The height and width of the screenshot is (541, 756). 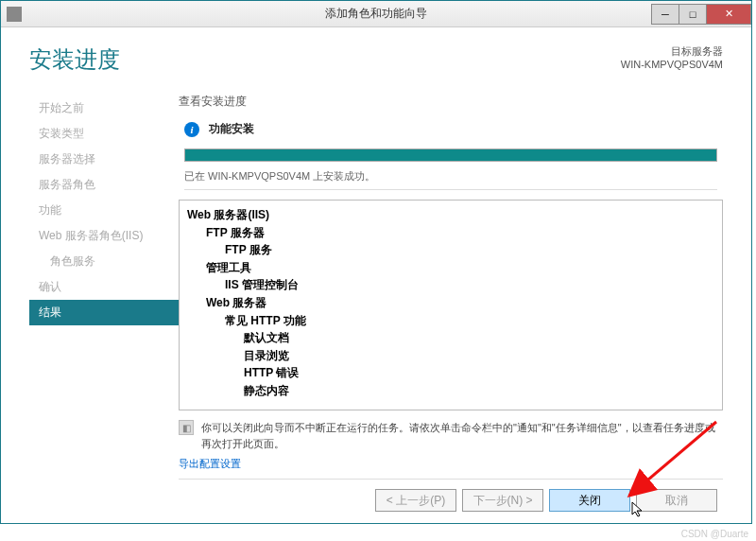 What do you see at coordinates (104, 236) in the screenshot?
I see `sidebar-item: Web 服务器角色(IIS)` at bounding box center [104, 236].